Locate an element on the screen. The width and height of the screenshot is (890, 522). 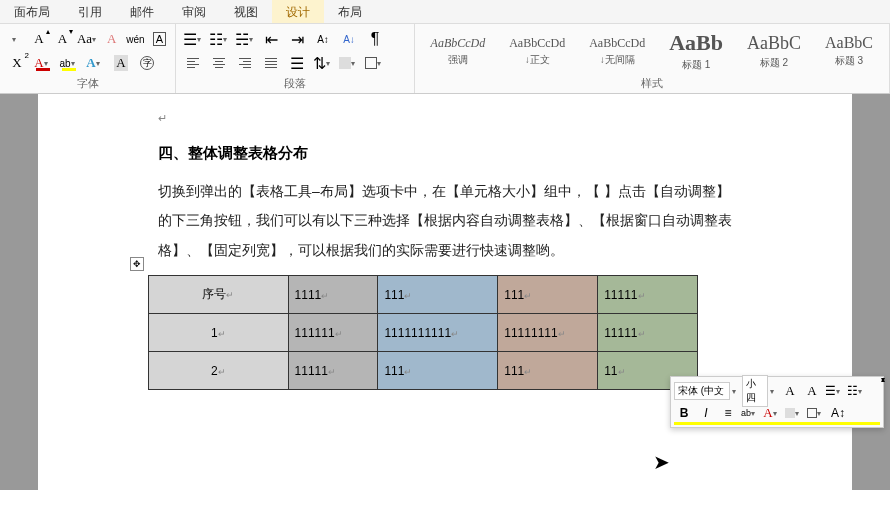
mini-shrink-font-button: A▾ is located at coordinates (812, 391).